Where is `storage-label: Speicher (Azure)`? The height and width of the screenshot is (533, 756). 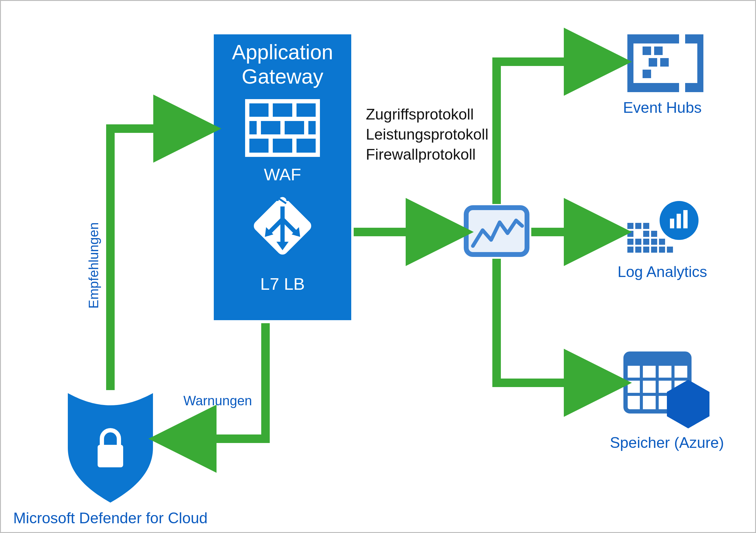 storage-label: Speicher (Azure) is located at coordinates (667, 443).